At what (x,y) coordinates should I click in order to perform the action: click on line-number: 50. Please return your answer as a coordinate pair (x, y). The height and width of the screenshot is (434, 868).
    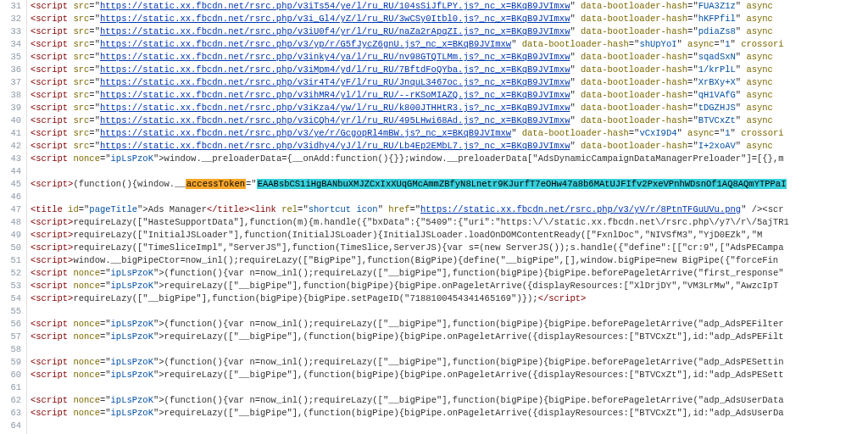
    Looking at the image, I should click on (10, 248).